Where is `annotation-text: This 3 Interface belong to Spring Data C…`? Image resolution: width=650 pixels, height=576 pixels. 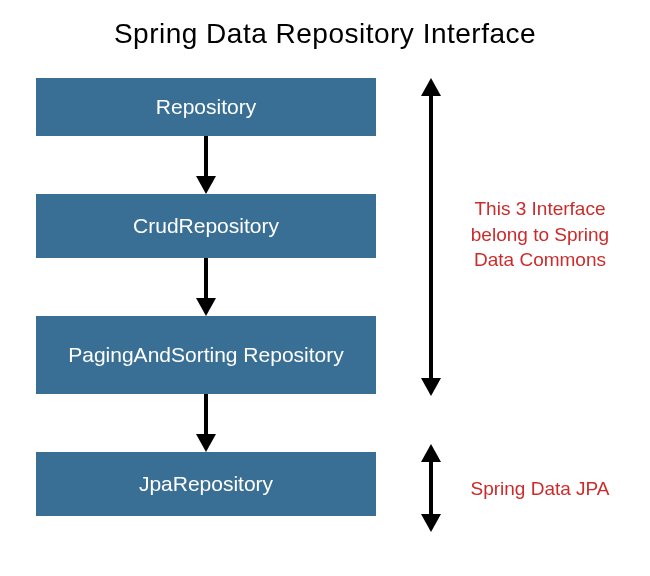
annotation-text: This 3 Interface belong to Spring Data C… is located at coordinates (540, 234).